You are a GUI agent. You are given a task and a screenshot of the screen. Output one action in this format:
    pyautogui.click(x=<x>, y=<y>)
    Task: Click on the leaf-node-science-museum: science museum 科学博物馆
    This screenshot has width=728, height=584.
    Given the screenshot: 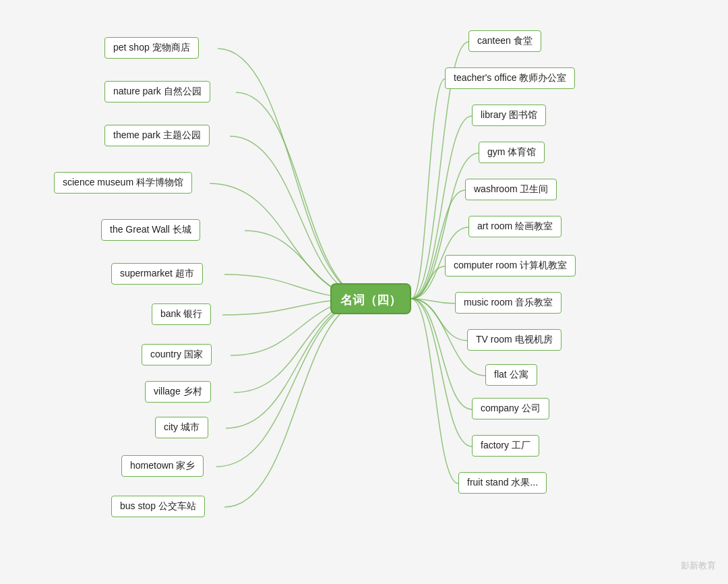 What is the action you would take?
    pyautogui.click(x=123, y=183)
    